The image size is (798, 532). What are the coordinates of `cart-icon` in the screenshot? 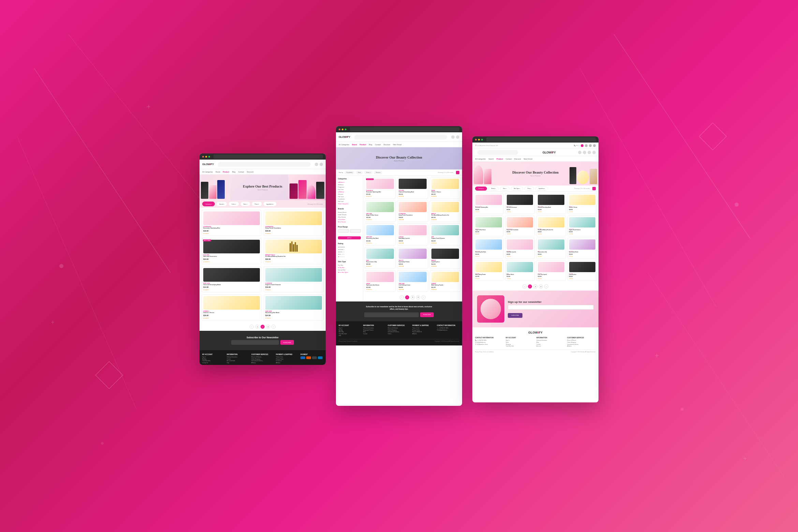 It's located at (321, 164).